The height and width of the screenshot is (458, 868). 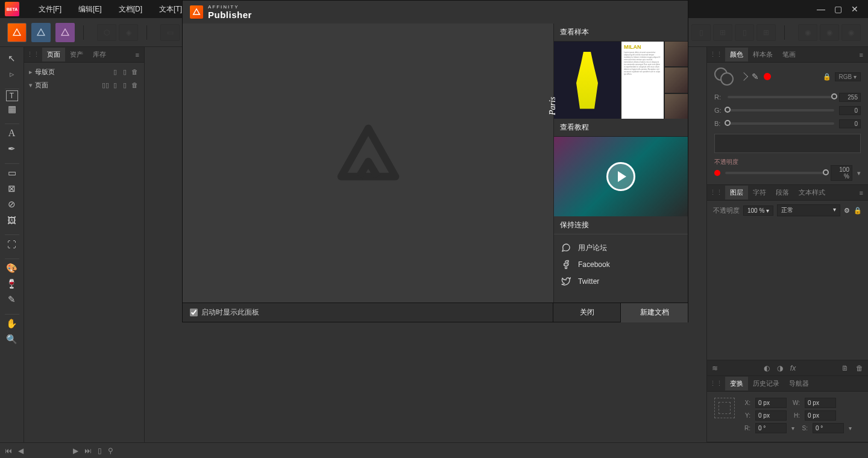 I want to click on ellipse-tool: ⊘, so click(x=12, y=204).